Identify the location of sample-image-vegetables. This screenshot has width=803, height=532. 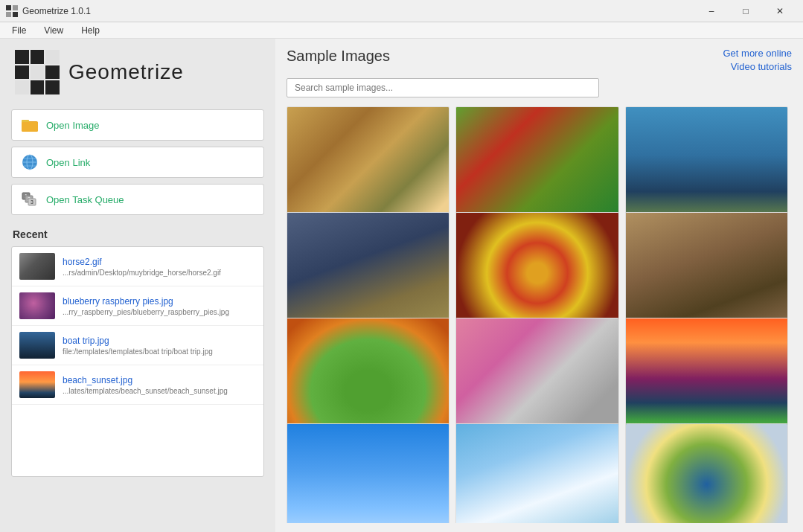
(537, 167).